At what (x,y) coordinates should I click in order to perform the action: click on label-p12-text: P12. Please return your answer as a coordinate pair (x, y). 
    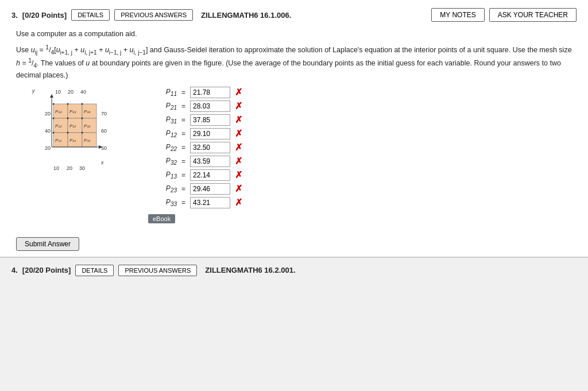
    Looking at the image, I should click on (163, 134).